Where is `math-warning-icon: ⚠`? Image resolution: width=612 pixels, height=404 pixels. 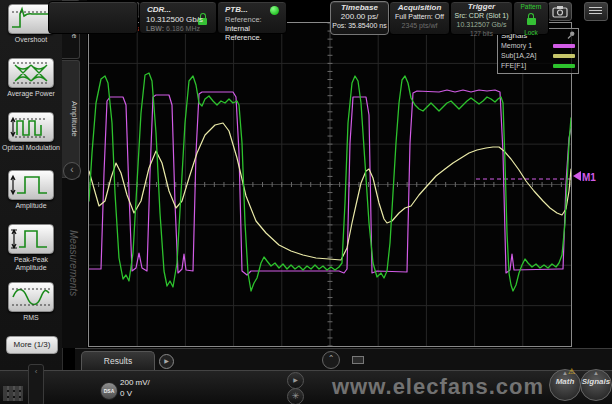 math-warning-icon: ⚠ is located at coordinates (572, 372).